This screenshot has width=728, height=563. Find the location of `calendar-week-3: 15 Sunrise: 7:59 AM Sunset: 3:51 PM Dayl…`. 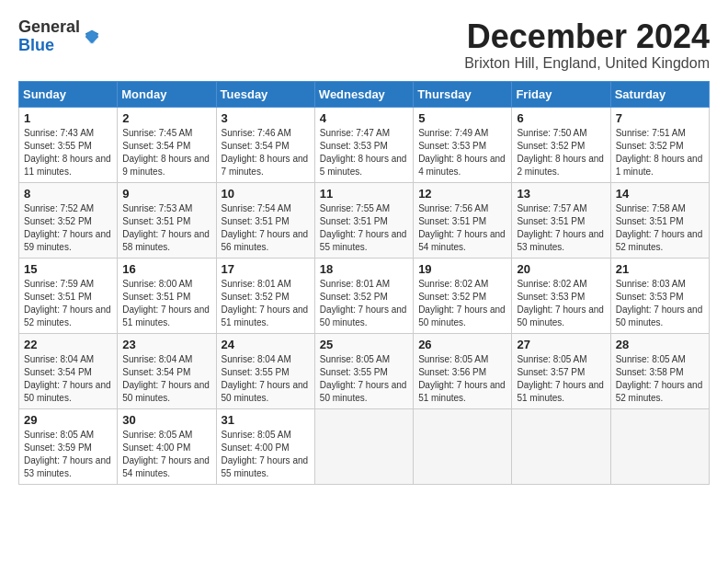

calendar-week-3: 15 Sunrise: 7:59 AM Sunset: 3:51 PM Dayl… is located at coordinates (364, 295).